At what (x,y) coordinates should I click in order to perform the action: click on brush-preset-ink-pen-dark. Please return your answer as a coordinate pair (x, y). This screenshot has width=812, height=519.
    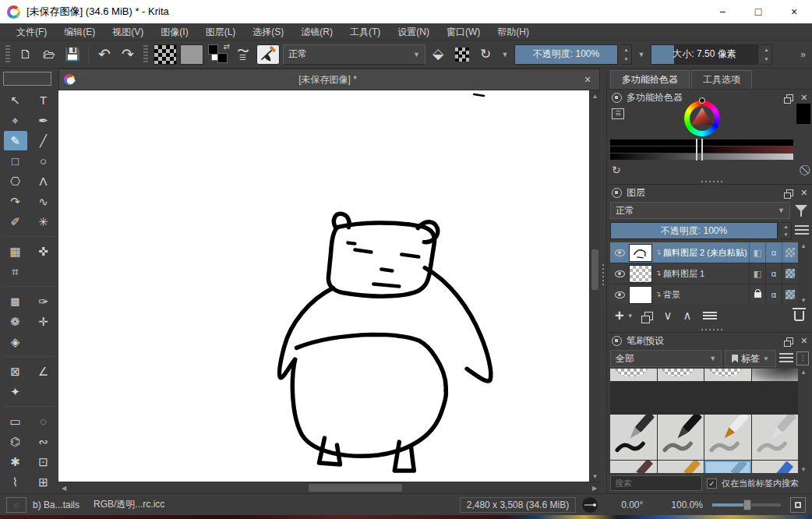
    Looking at the image, I should click on (634, 437).